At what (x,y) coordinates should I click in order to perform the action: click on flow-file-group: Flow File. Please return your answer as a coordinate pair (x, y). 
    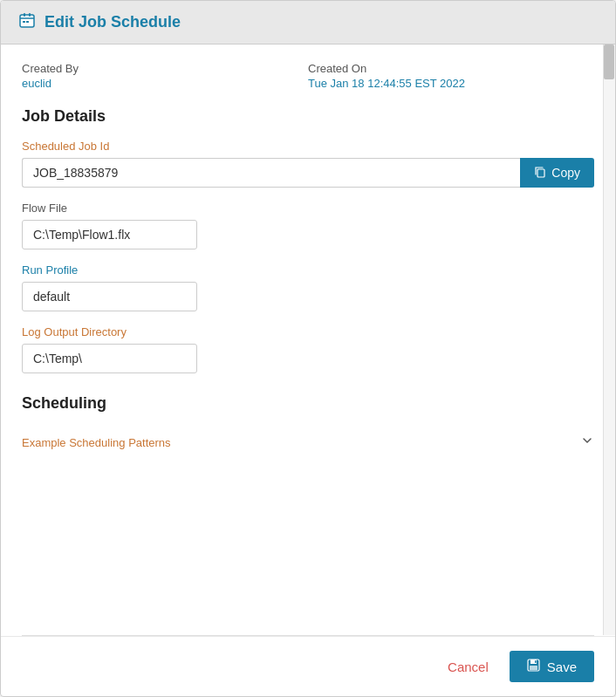
    Looking at the image, I should click on (308, 225).